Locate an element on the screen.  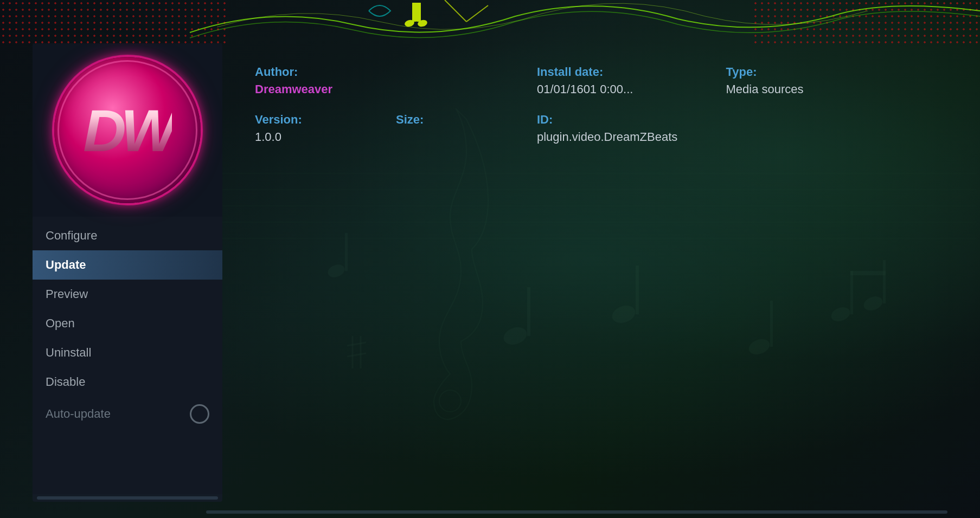
id-value: plugin.video.DreamZBeats is located at coordinates (726, 137).